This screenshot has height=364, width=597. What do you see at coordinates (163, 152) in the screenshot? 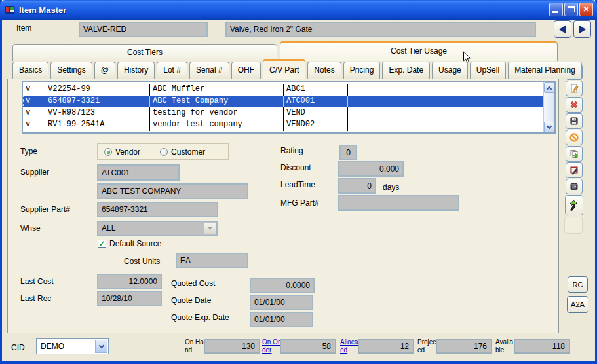
I see `type-radio-group: Vendor Customer` at bounding box center [163, 152].